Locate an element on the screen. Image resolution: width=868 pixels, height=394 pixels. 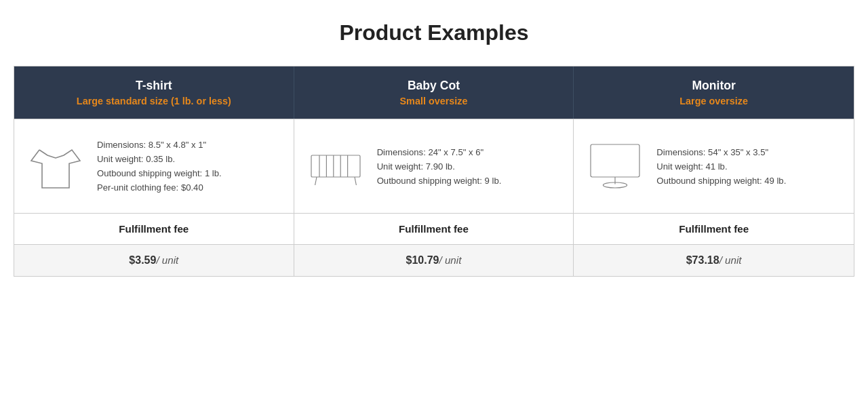
baby-cot-dimensions: Dimensions: 24" x 7.5" x 6" is located at coordinates (431, 152).